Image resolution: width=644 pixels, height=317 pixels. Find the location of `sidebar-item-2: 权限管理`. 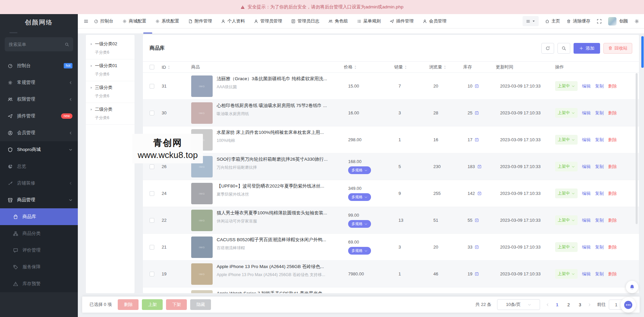

sidebar-item-2: 权限管理 is located at coordinates (39, 99).